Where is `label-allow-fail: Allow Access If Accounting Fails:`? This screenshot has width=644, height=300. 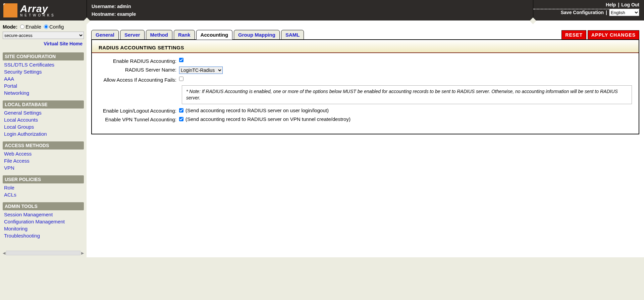 label-allow-fail: Allow Access If Accounting Fails: is located at coordinates (139, 80).